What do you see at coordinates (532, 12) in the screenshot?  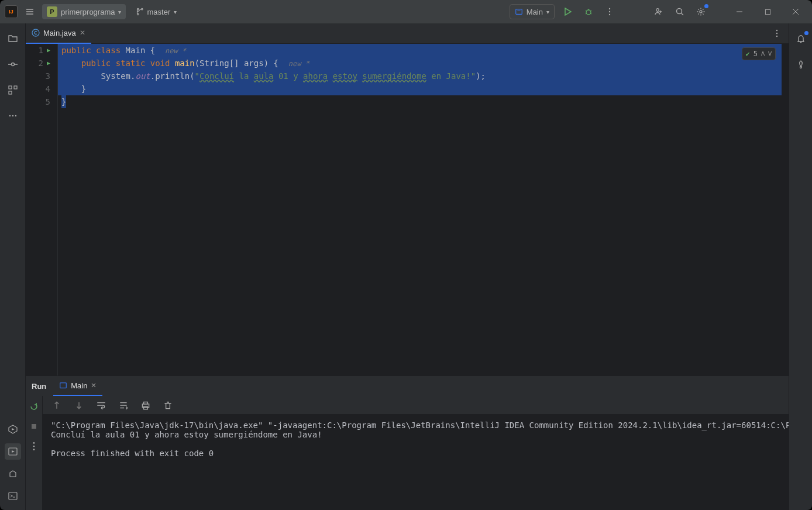 I see `run-config-selector: Main ▾` at bounding box center [532, 12].